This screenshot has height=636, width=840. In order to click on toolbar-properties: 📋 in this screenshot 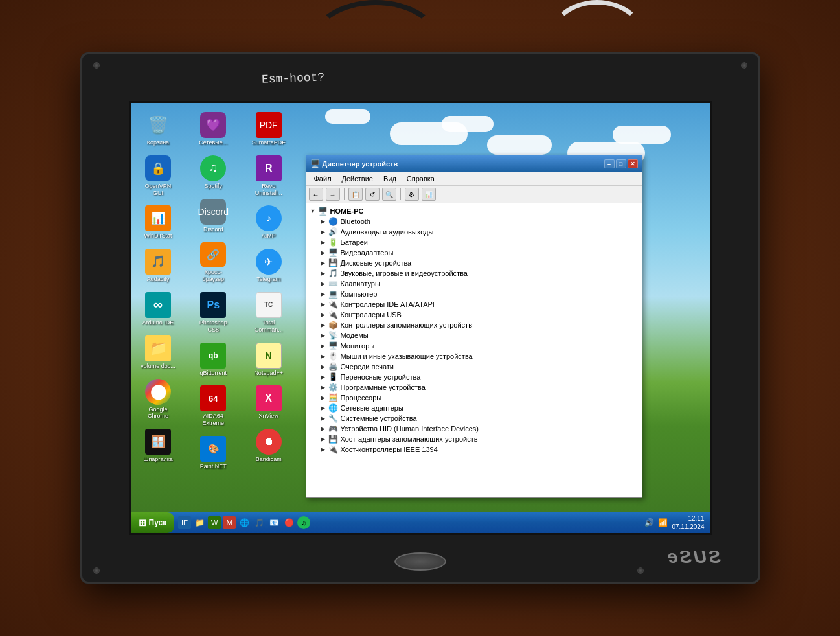, I will do `click(356, 194)`.